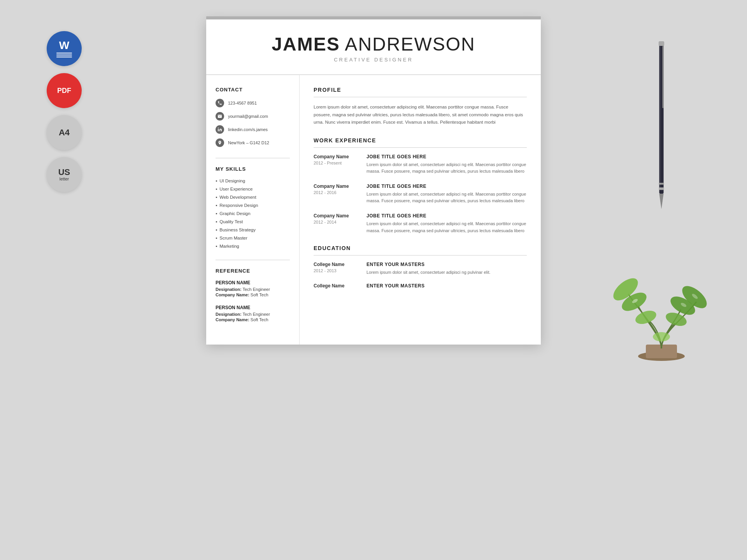 The image size is (747, 560). Describe the element at coordinates (64, 46) in the screenshot. I see `word-w-label: W` at that location.